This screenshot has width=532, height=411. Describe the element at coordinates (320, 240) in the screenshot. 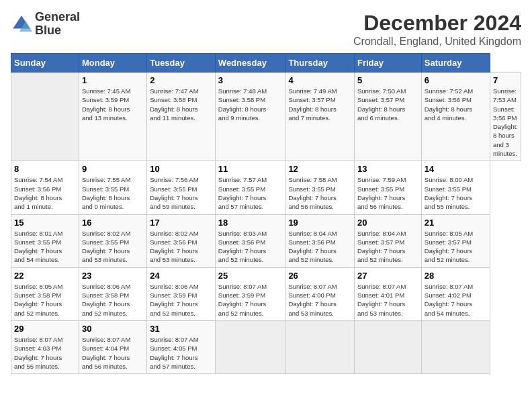

I see `calendar-cell: 19Sunrise: 8:04 AMSunset: 3:56 PMDayligh…` at that location.